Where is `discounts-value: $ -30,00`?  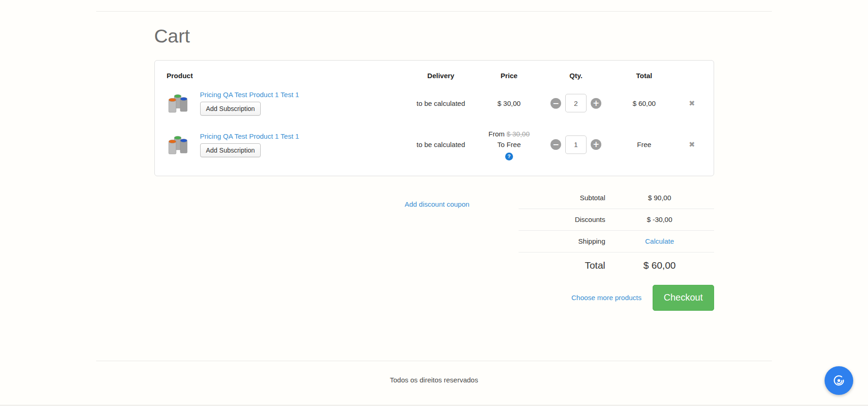
discounts-value: $ -30,00 is located at coordinates (660, 219).